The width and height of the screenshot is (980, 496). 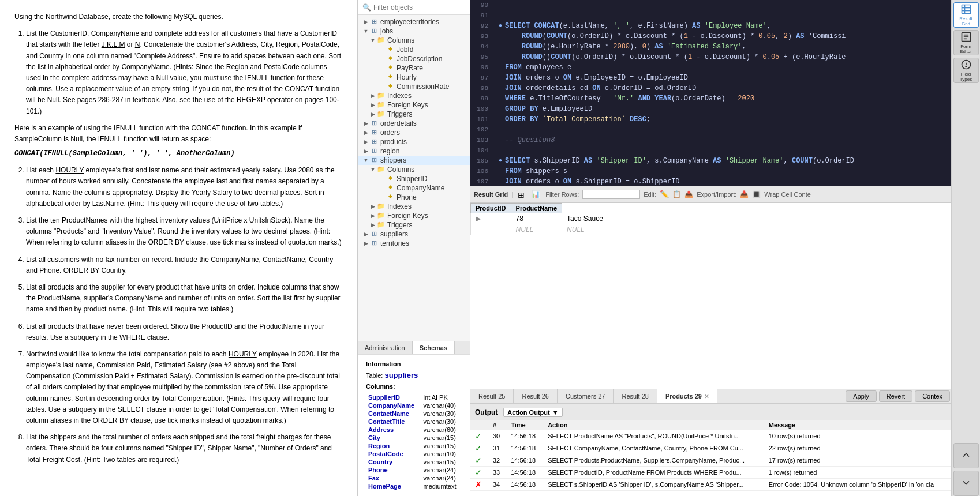 What do you see at coordinates (728, 47) in the screenshot?
I see `line-content: ROUND((e.HourlyRate * 2080), 0) AS 'Esti…` at bounding box center [728, 47].